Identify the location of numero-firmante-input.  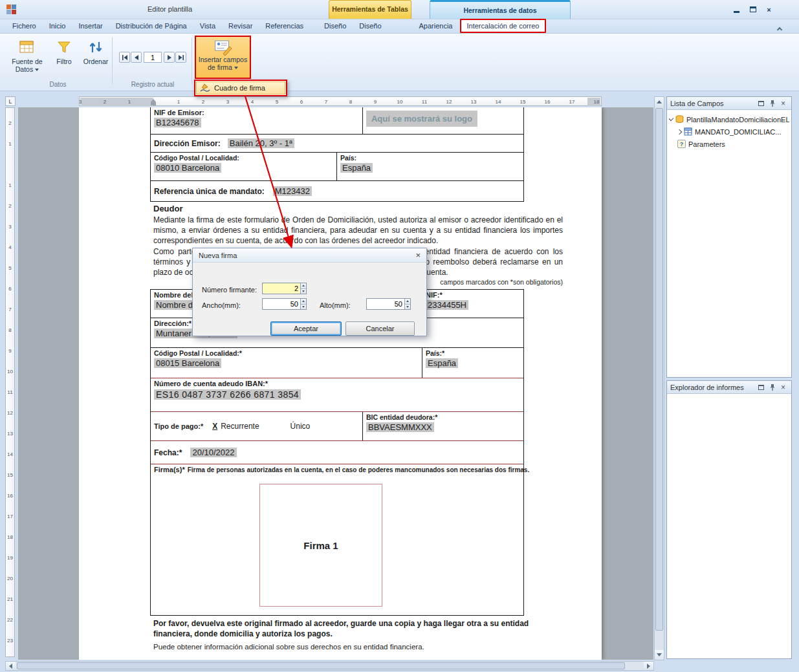
(281, 288).